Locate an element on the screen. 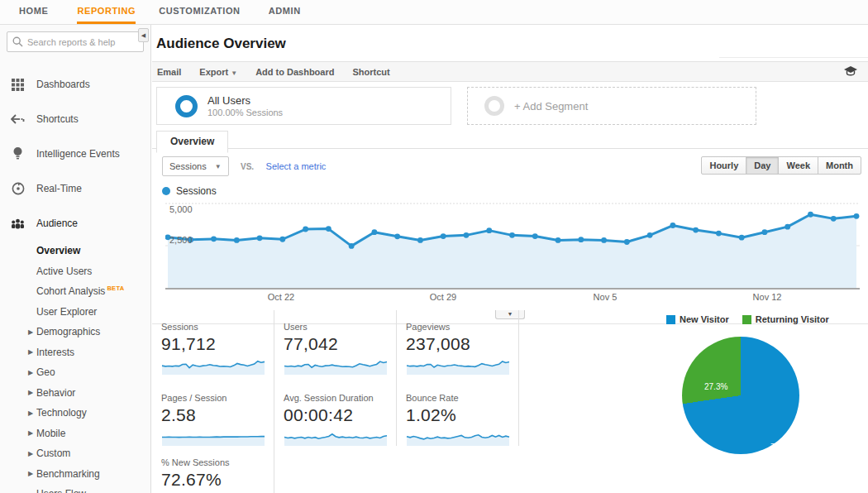 This screenshot has width=868, height=493. pie-value-returning-visitor: 27.3% is located at coordinates (716, 387).